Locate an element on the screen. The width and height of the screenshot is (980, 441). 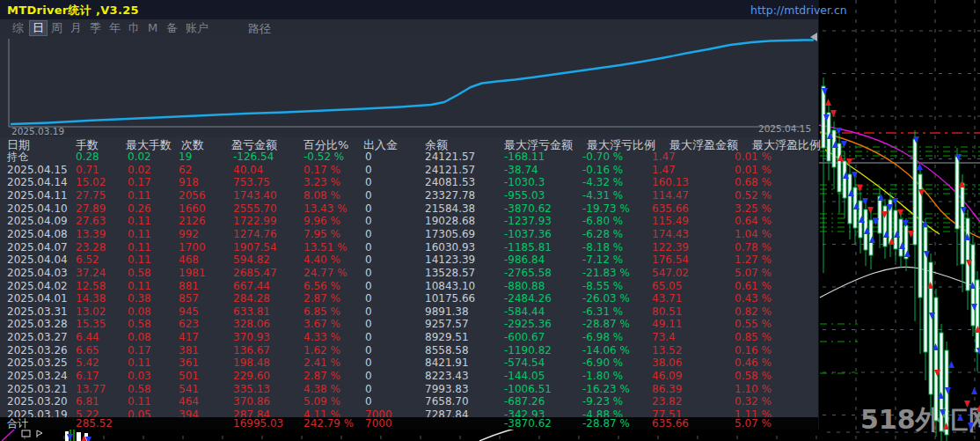
table-cell: 37.24 is located at coordinates (91, 273).